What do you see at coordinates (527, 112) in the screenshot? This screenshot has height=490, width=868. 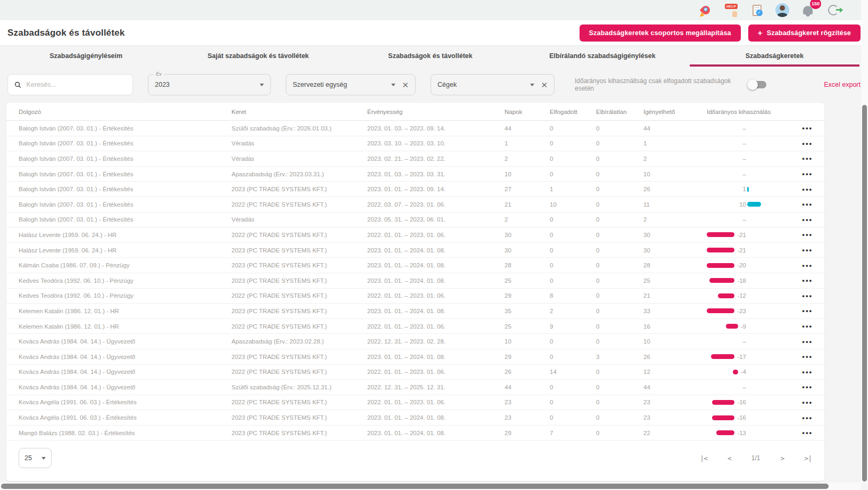 I see `col-napok: Napok` at bounding box center [527, 112].